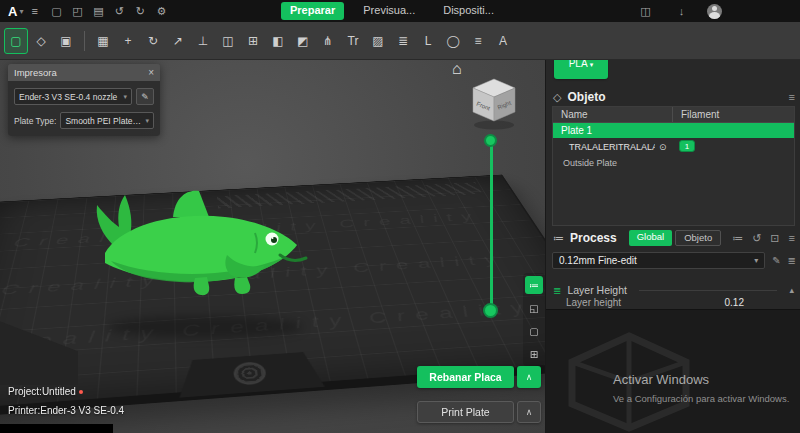  I want to click on edit-preset-icon: ✎, so click(776, 260).